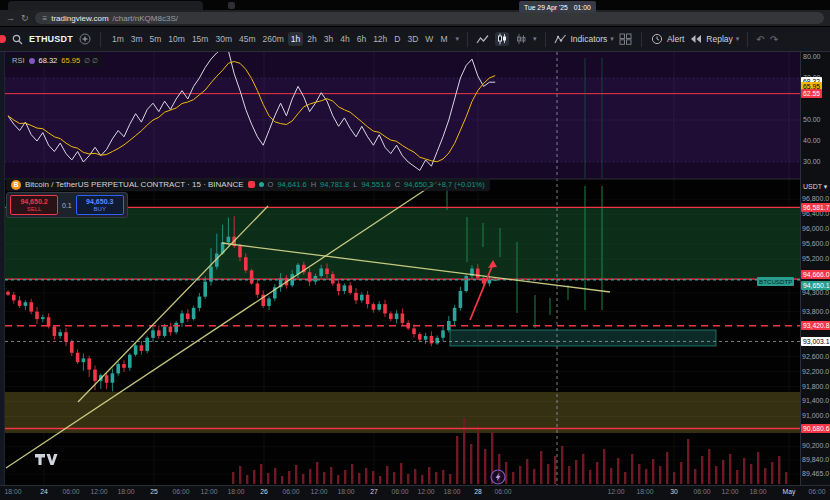 The image size is (830, 500). I want to click on price-axis-tick: 91,400.0, so click(816, 400).